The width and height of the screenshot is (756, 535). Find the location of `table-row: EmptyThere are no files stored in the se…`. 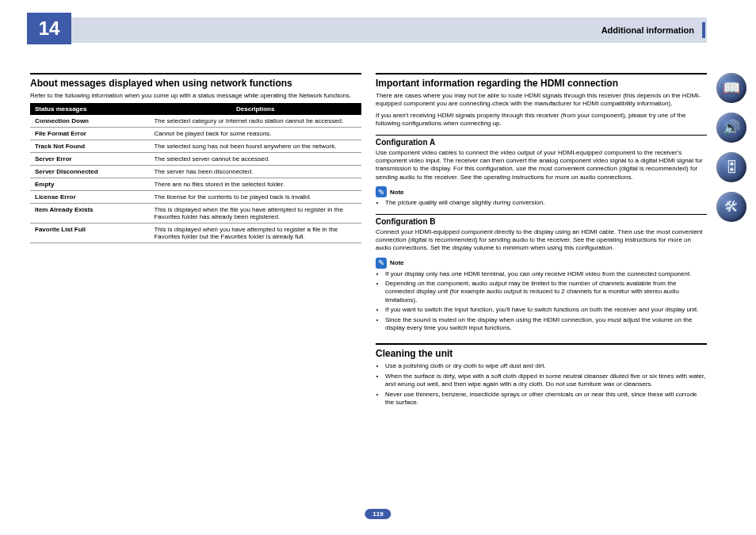

table-row: EmptyThere are no files stored in the se… is located at coordinates (196, 185).